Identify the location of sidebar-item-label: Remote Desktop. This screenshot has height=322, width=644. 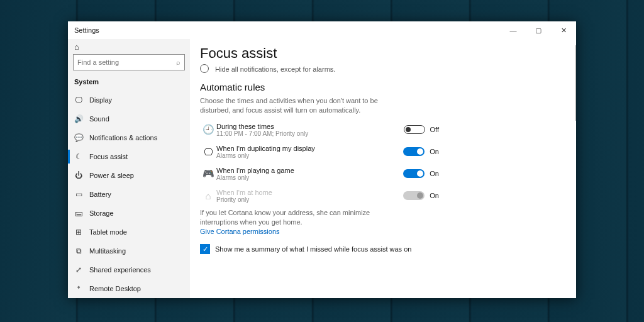
(115, 289).